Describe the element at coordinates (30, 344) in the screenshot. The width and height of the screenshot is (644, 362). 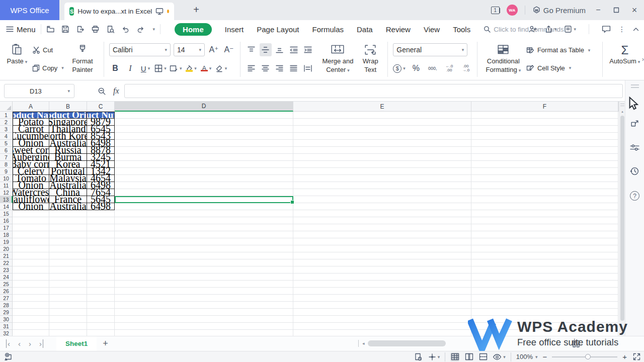
I see `next-sheet-icon: ›` at that location.